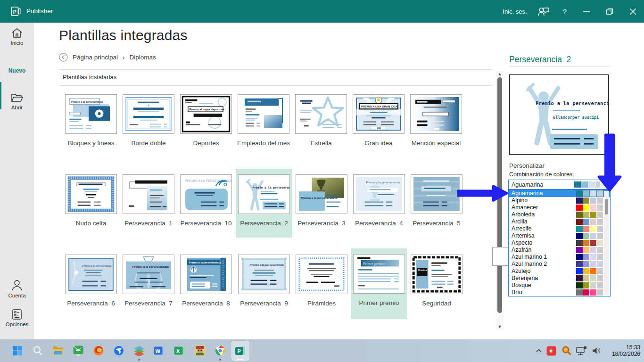 The height and width of the screenshot is (362, 644). What do you see at coordinates (379, 284) in the screenshot?
I see `template-cell-primer-premio: Primer premio Primer premio` at bounding box center [379, 284].